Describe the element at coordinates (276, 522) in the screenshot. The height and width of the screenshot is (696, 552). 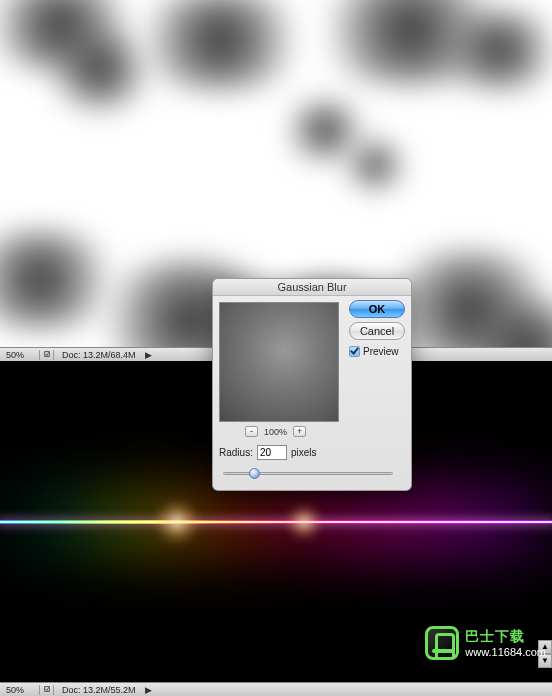
I see `rainbow-core` at that location.